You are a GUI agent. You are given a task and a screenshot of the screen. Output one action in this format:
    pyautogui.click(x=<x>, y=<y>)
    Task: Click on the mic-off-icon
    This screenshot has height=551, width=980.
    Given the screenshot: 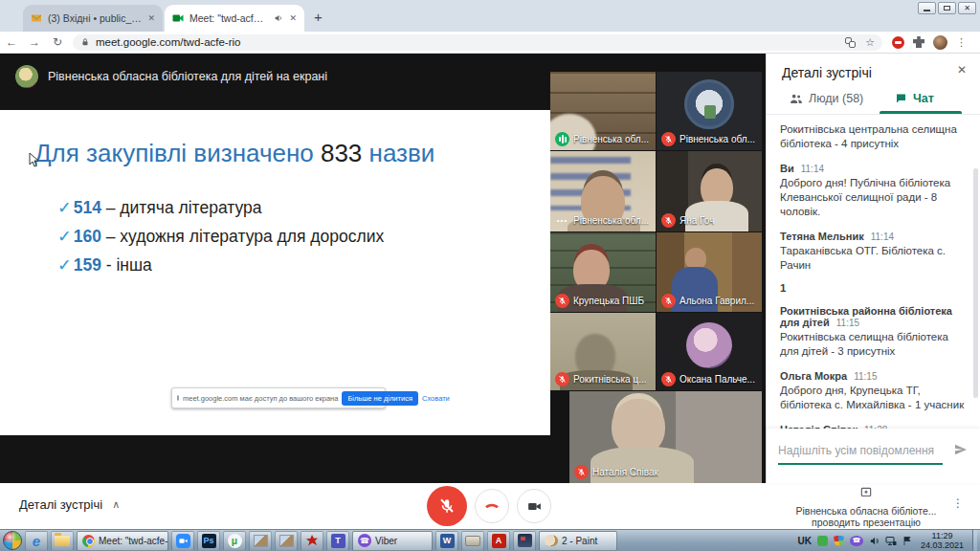 What is the action you would take?
    pyautogui.click(x=447, y=506)
    